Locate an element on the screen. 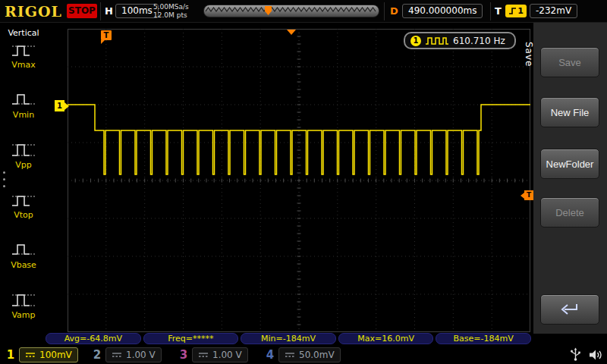  vamp-waveform-icon is located at coordinates (24, 300).